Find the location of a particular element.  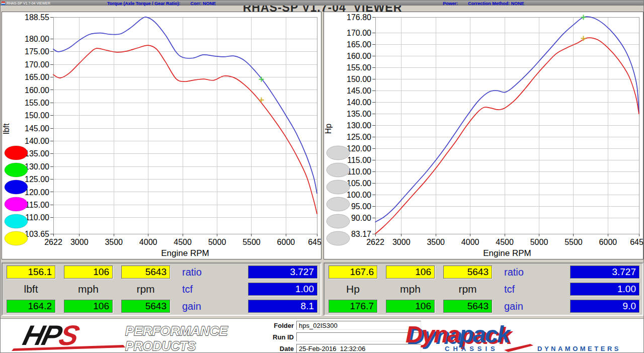

y-tick-label: 135.00 is located at coordinates (359, 114).